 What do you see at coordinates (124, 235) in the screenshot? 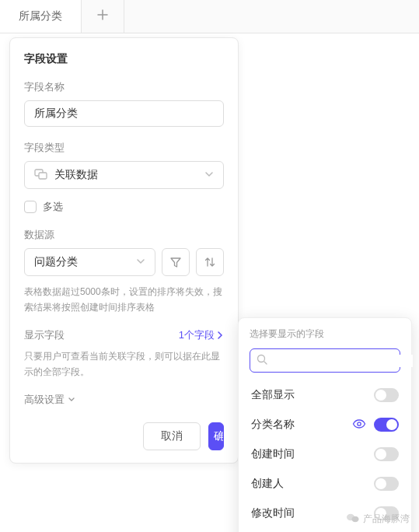
I see `datasource-label: 数据源` at bounding box center [124, 235].